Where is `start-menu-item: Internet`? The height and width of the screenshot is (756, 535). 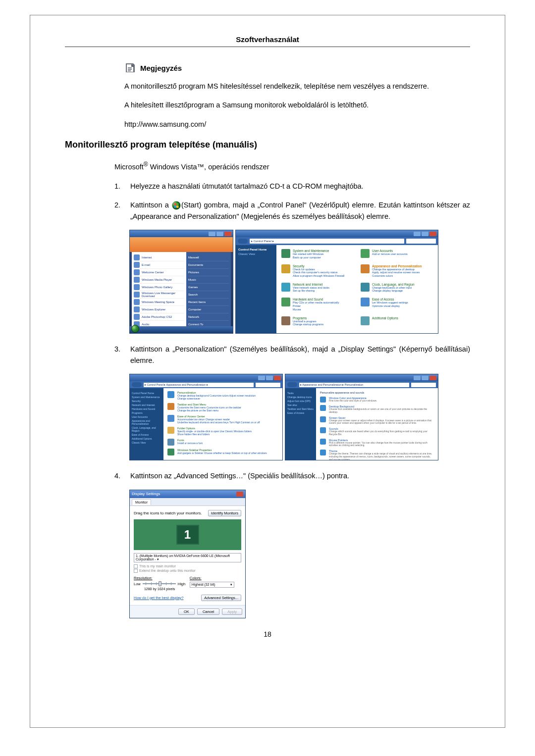 start-menu-item: Internet is located at coordinates (159, 257).